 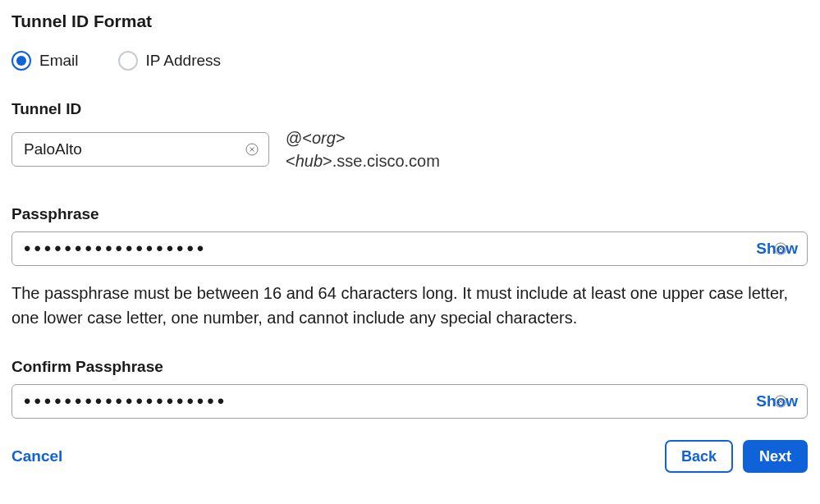 What do you see at coordinates (184, 61) in the screenshot?
I see `radio-label-ip: IP Address` at bounding box center [184, 61].